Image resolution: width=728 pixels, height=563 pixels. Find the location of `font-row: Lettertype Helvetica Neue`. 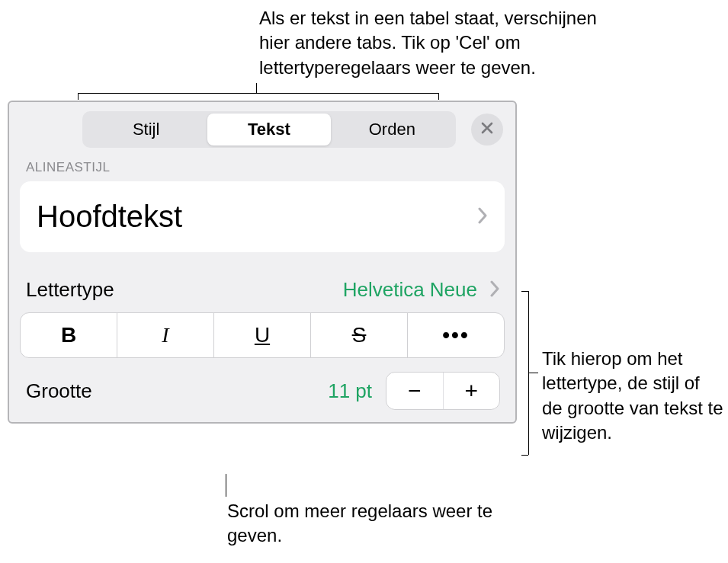

font-row: Lettertype Helvetica Neue is located at coordinates (262, 291).